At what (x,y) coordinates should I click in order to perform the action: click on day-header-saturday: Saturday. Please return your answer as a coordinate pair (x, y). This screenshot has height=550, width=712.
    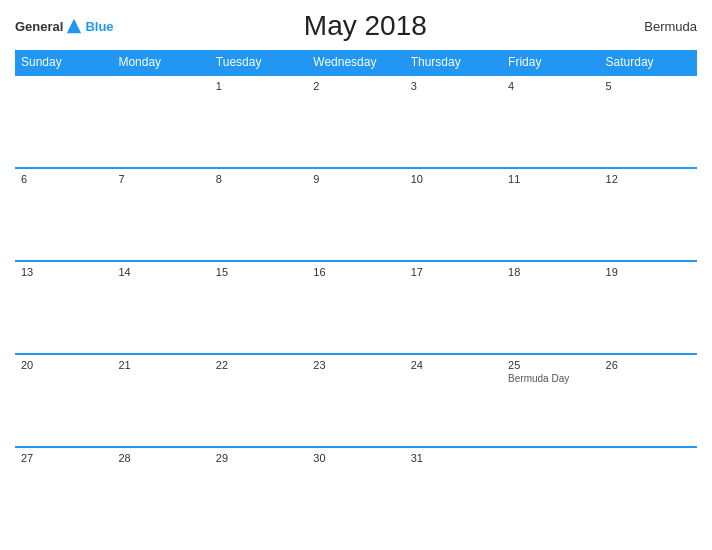
    Looking at the image, I should click on (648, 62).